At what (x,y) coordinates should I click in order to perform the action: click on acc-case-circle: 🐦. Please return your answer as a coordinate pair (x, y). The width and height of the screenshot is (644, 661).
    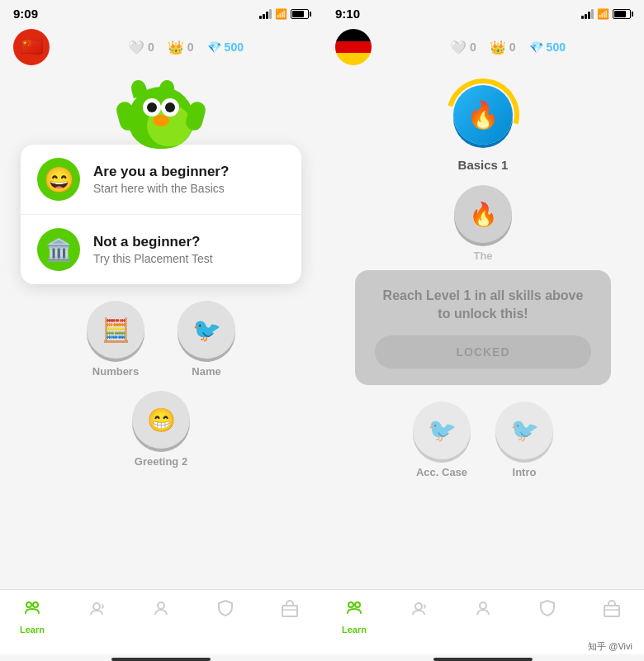
    Looking at the image, I should click on (442, 430).